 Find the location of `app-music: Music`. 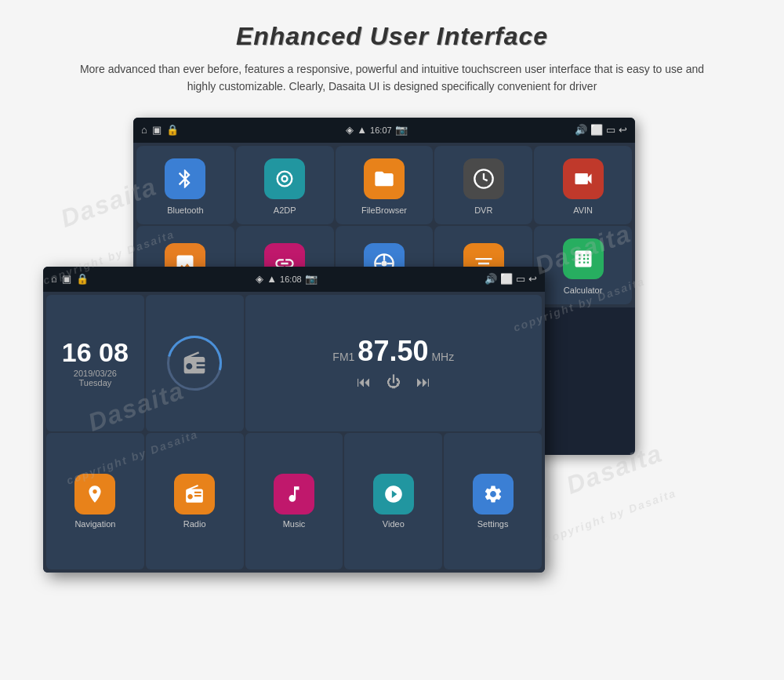

app-music: Music is located at coordinates (295, 501).